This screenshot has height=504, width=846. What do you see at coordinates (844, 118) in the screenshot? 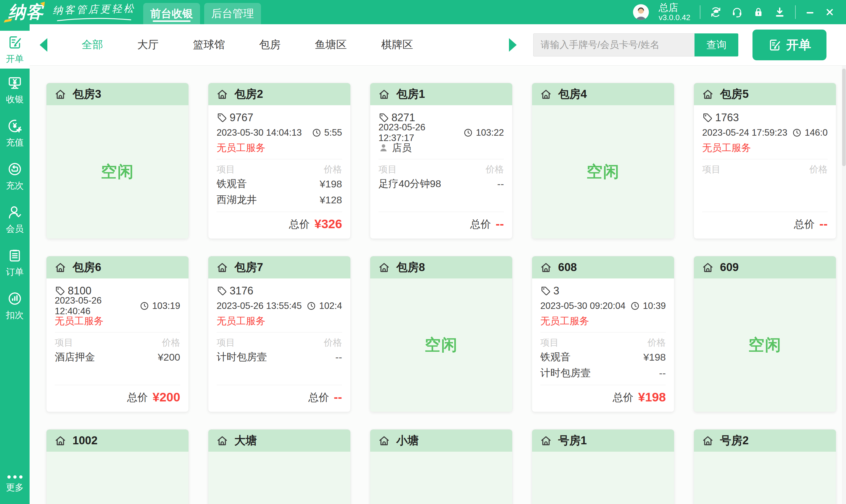
I see `scrollbar-thumb` at bounding box center [844, 118].